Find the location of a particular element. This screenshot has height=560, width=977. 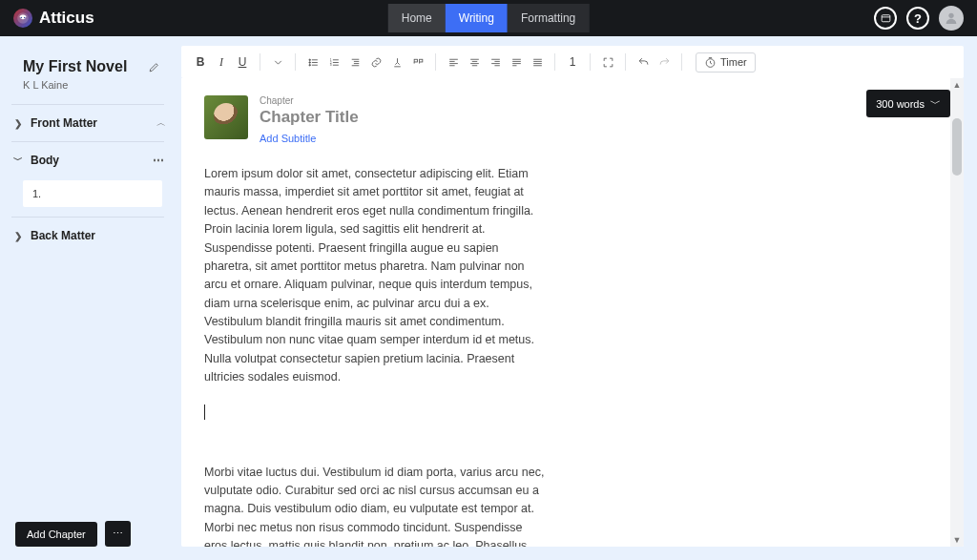

section-body: ﹀ Body ⋯ is located at coordinates (88, 160).